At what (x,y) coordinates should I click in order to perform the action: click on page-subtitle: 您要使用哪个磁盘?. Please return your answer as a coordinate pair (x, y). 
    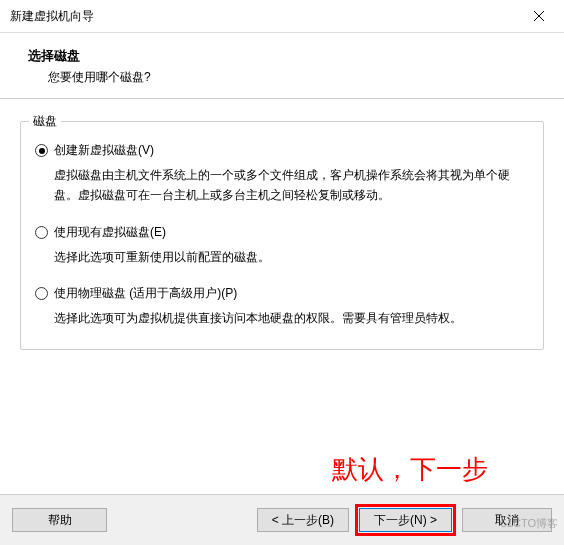
    Looking at the image, I should click on (286, 78).